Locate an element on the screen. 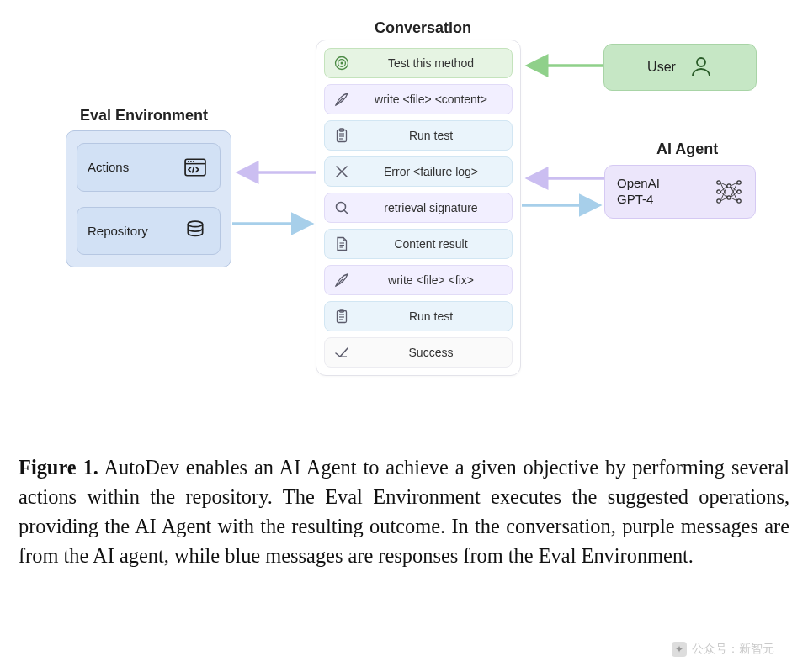  x-icon is located at coordinates (342, 172).